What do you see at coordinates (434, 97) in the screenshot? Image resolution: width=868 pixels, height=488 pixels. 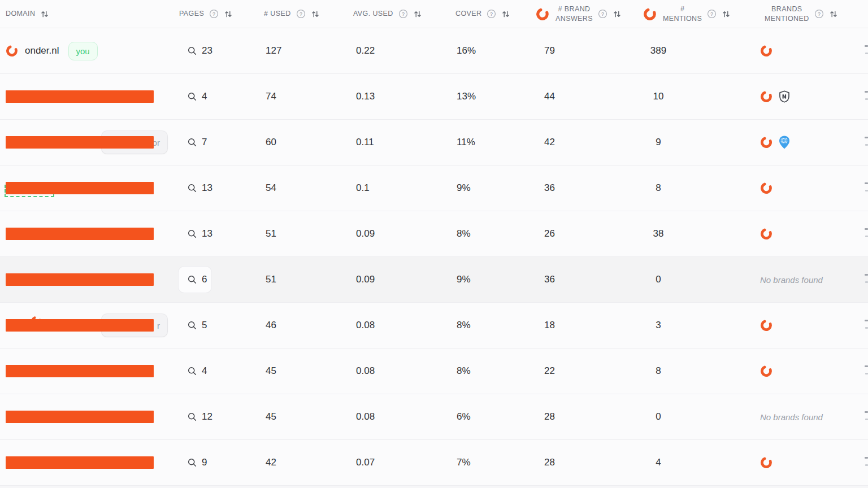 I see `table-row: 4740.1313%4410` at bounding box center [434, 97].